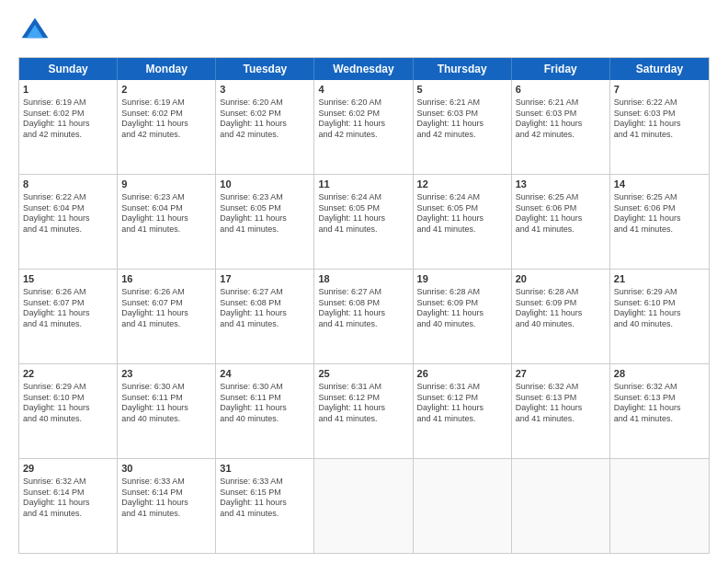 This screenshot has height=563, width=728. I want to click on day-info: Sunrise: 6:31 AM Sunset: 6:12 PM Dayligh…, so click(462, 403).